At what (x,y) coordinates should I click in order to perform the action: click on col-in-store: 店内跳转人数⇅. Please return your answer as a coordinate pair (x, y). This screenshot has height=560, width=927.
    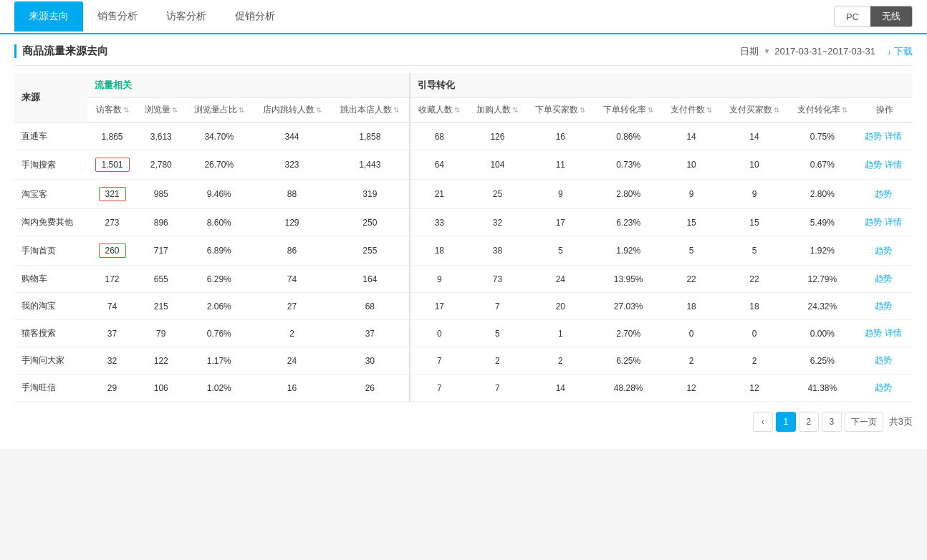
    Looking at the image, I should click on (292, 110).